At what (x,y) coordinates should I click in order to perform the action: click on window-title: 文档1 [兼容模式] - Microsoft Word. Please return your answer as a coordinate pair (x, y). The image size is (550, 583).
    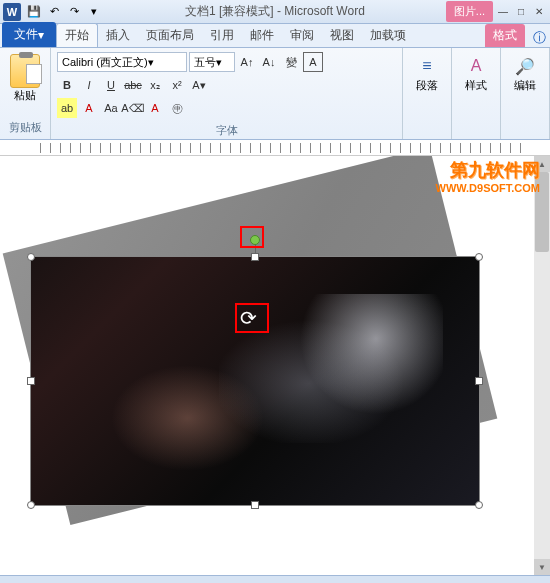
    Looking at the image, I should click on (275, 12).